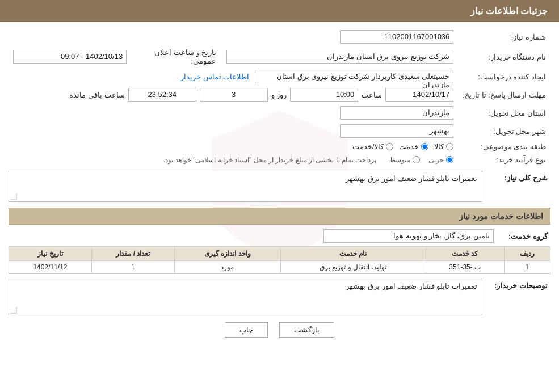  What do you see at coordinates (96, 95) in the screenshot?
I see `mohlat-remaining-label: ساعت باقی مانده` at bounding box center [96, 95].